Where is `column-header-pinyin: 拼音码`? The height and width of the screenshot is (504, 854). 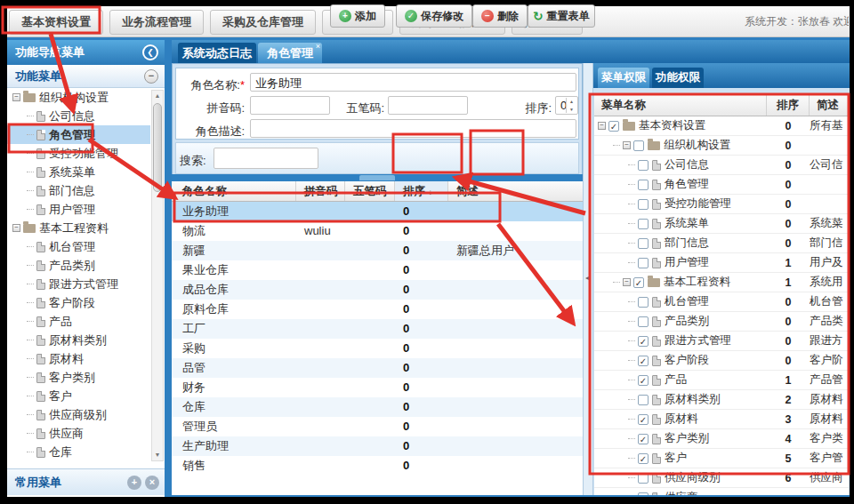
column-header-pinyin: 拼音码 is located at coordinates (320, 191).